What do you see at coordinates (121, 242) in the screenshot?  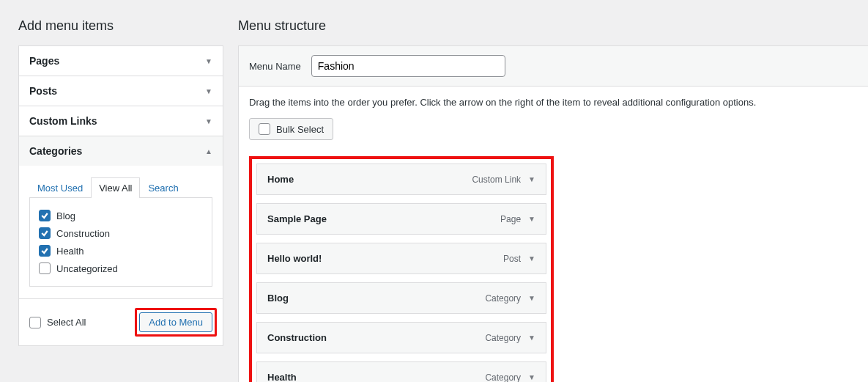 I see `category-list: Blog Construction Health Uncategori` at bounding box center [121, 242].